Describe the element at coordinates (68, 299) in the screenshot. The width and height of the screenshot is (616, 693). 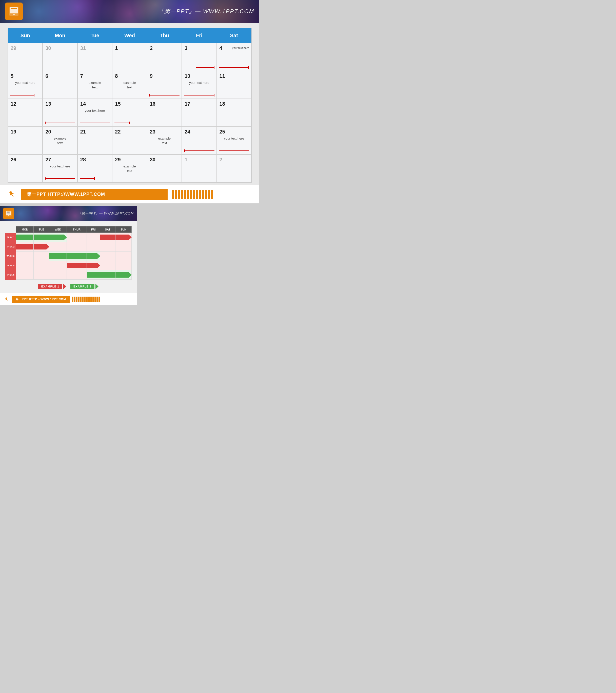
I see `slide2-footer: 🖈 第一PPT HTTP://WWW.1PPT.COM` at that location.